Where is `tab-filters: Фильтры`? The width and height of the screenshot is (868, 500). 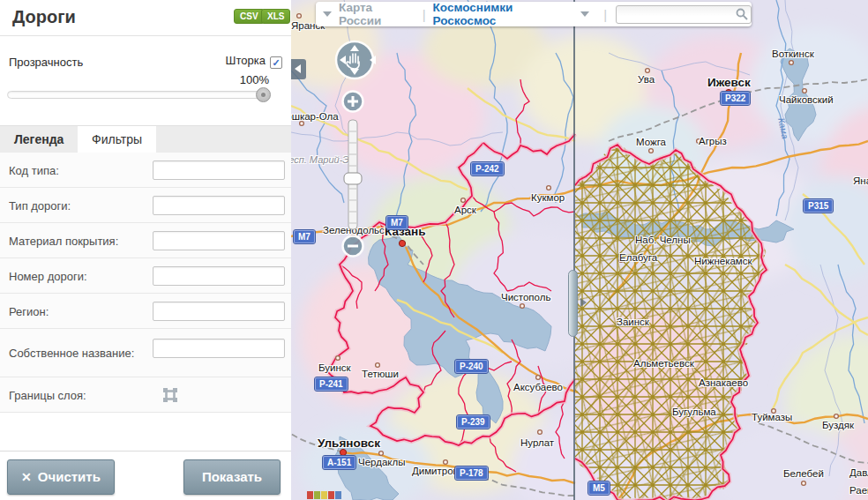
tab-filters: Фильтры is located at coordinates (116, 139).